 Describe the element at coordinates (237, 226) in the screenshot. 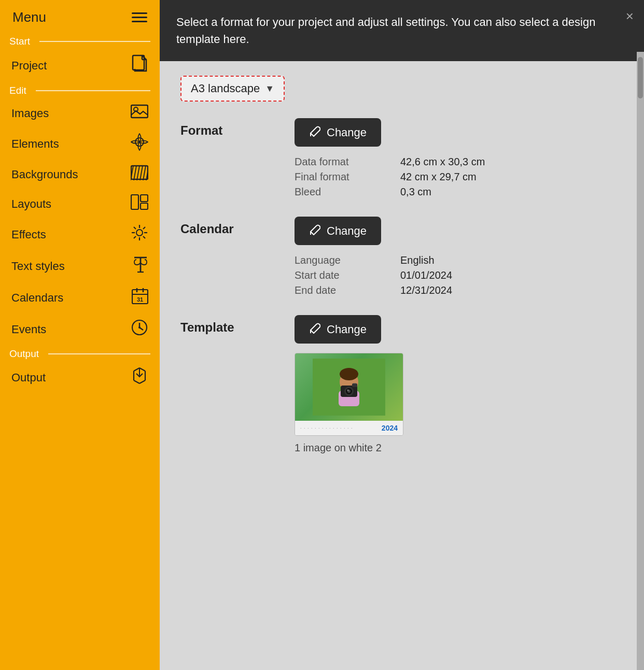

I see `calendar-section-title: Calendar` at that location.